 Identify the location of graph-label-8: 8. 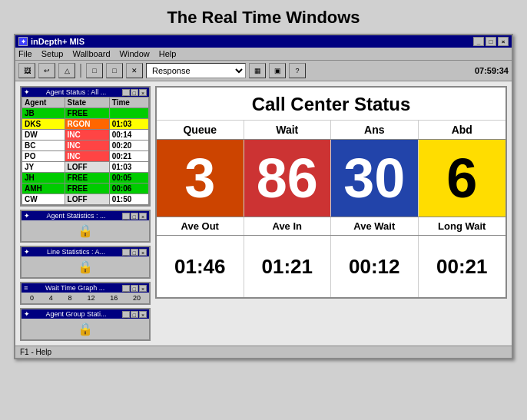
(71, 298).